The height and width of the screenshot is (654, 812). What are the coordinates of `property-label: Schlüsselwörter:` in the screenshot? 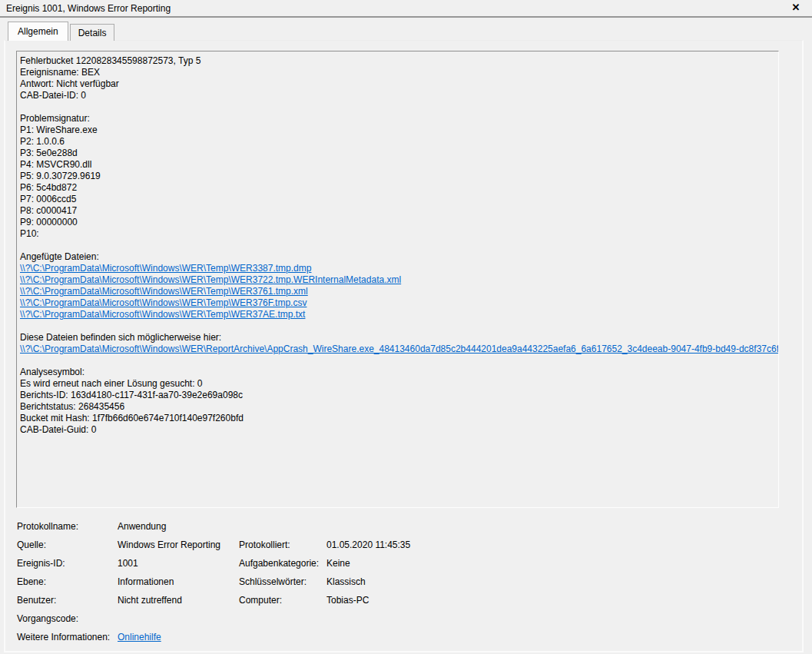 It's located at (283, 584).